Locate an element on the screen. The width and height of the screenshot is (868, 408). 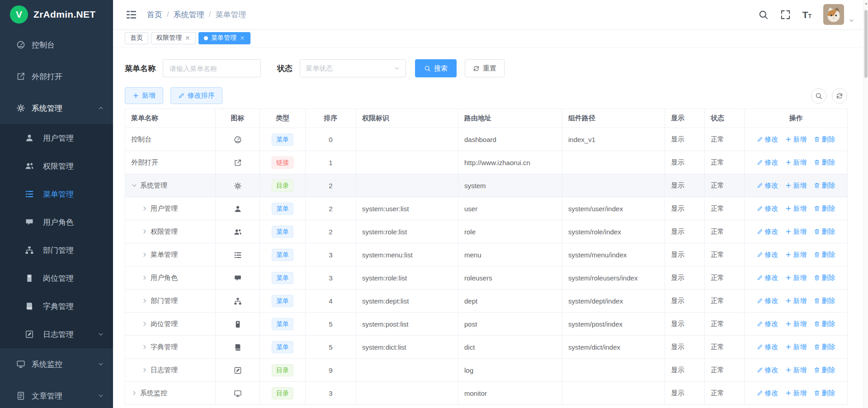
status-select: 菜单状态 is located at coordinates (353, 68).